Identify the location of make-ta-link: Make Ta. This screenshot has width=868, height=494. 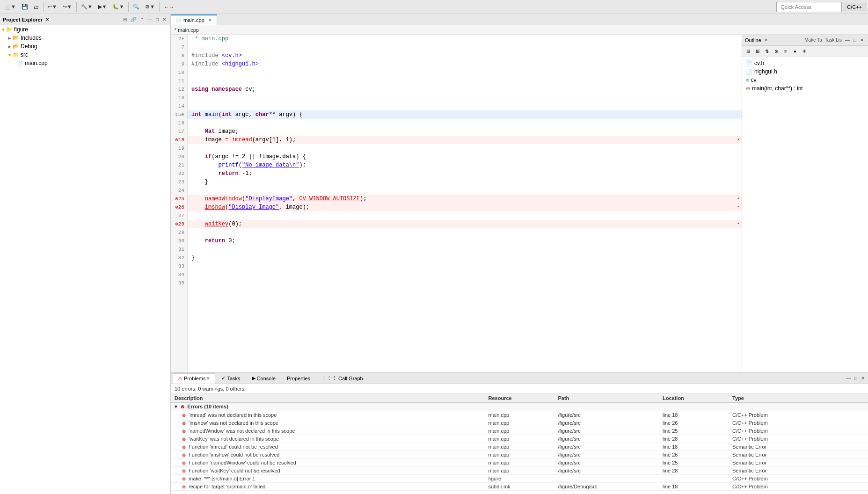
(813, 40).